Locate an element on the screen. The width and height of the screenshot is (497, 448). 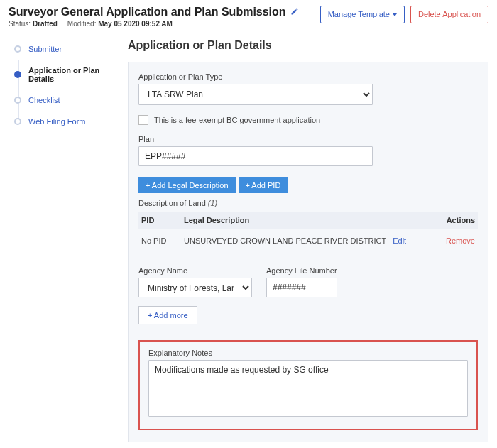
col-actions: Actions is located at coordinates (457, 220).